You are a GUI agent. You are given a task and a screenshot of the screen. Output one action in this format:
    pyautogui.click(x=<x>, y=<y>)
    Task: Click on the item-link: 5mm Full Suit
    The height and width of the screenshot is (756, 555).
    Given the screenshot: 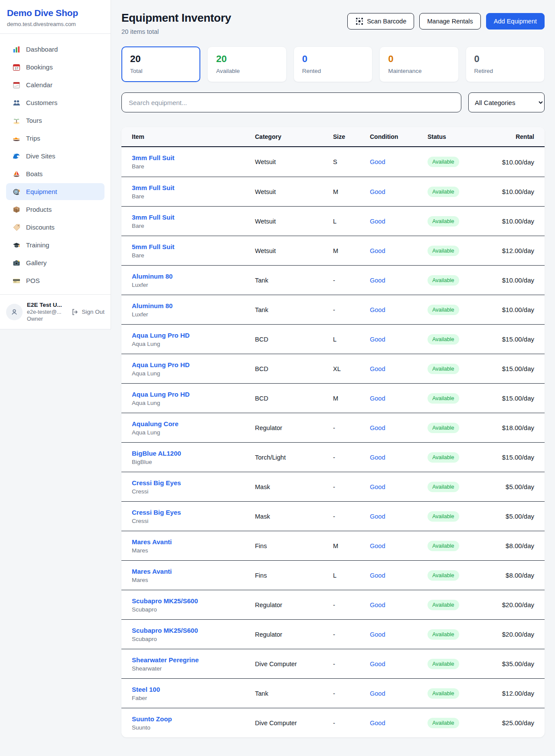 What is the action you would take?
    pyautogui.click(x=153, y=247)
    